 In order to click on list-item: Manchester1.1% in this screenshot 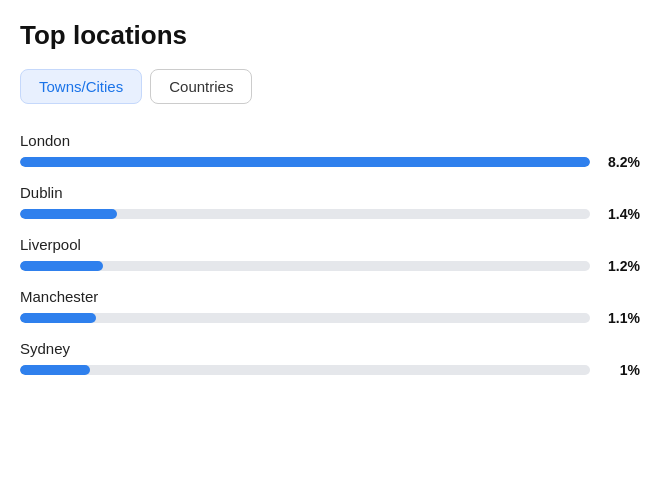, I will do `click(330, 307)`.